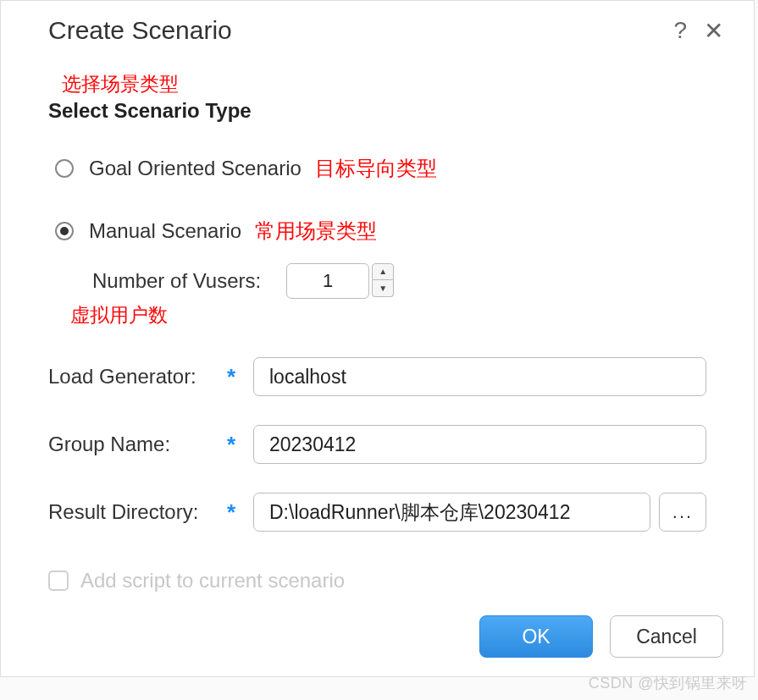  What do you see at coordinates (378, 377) in the screenshot?
I see `load-generator-row: Load Generator: *` at bounding box center [378, 377].